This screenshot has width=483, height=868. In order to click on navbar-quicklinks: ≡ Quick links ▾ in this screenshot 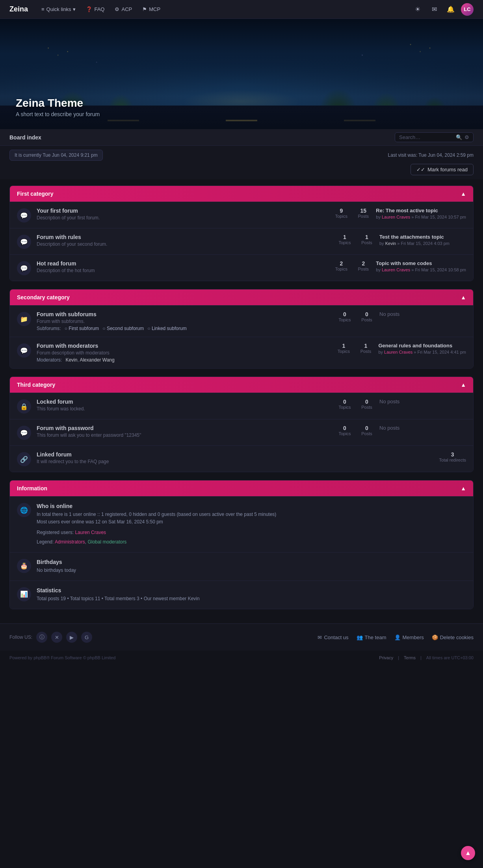, I will do `click(58, 9)`.